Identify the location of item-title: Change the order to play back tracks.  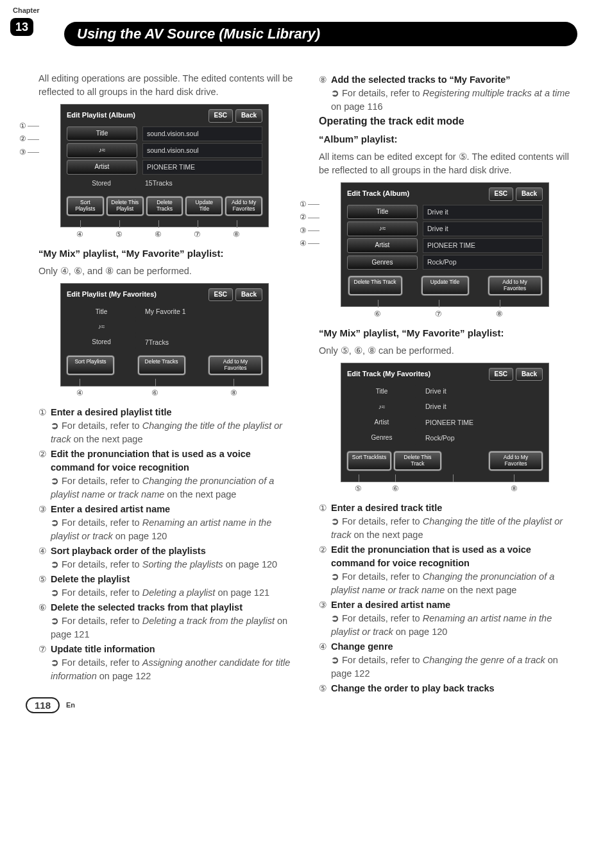
(452, 688).